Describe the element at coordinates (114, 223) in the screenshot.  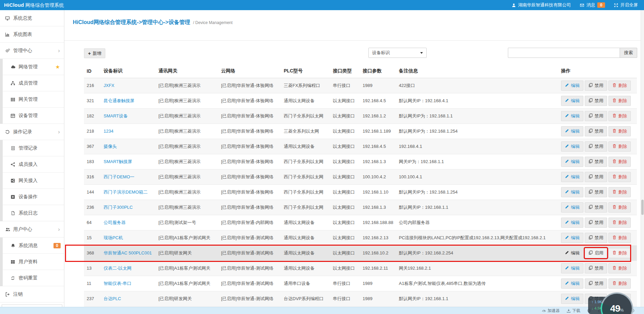
I see `device-link: 公司服务器` at that location.